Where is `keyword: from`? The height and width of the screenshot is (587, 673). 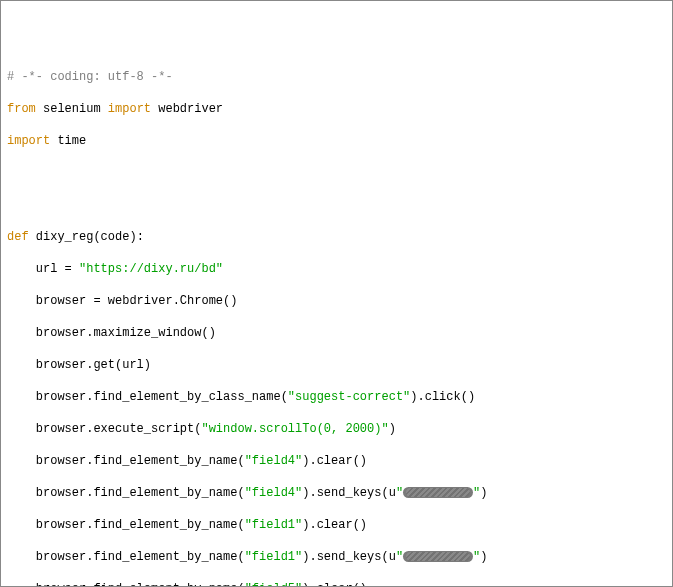 keyword: from is located at coordinates (22, 109).